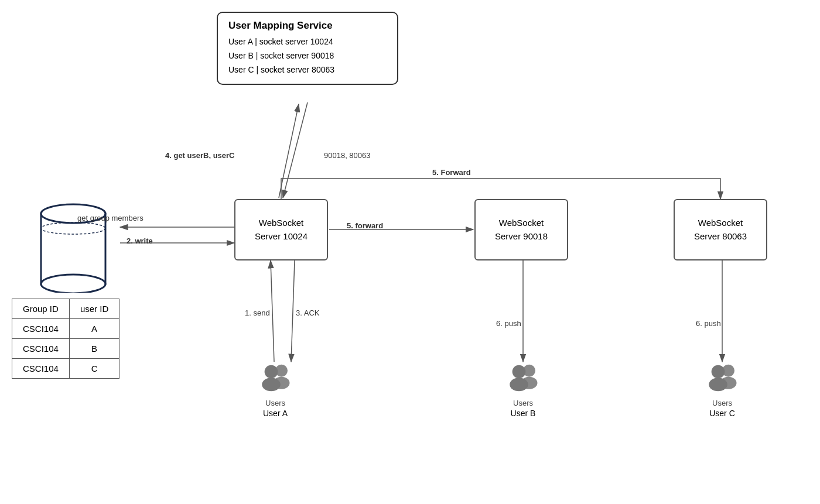 This screenshot has width=820, height=504. Describe the element at coordinates (523, 378) in the screenshot. I see `user-b-icon` at that location.